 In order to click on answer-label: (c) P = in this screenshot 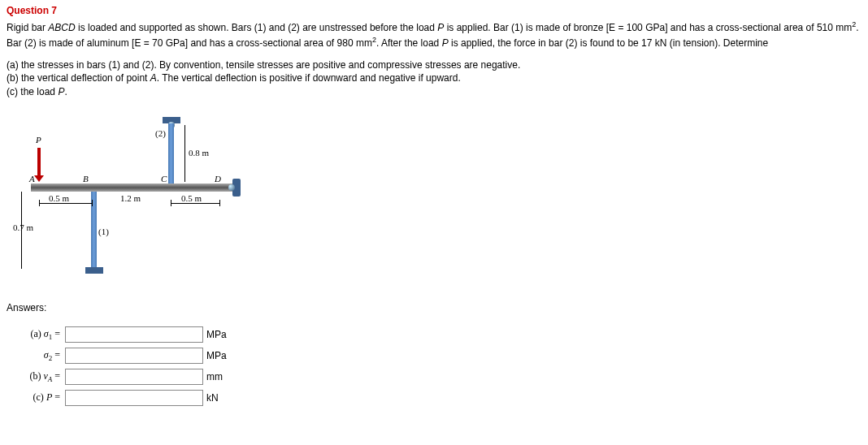, I will do `click(36, 398)`.